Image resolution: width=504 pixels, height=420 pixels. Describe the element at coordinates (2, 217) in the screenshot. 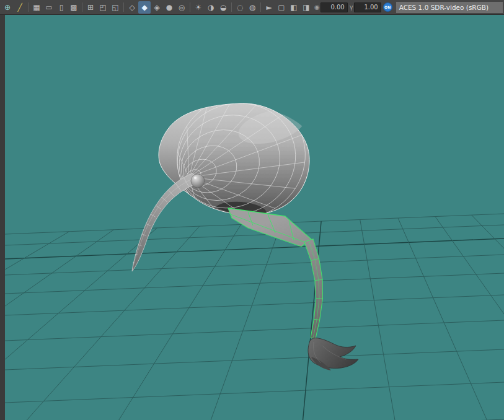

I see `window-left-edge` at that location.